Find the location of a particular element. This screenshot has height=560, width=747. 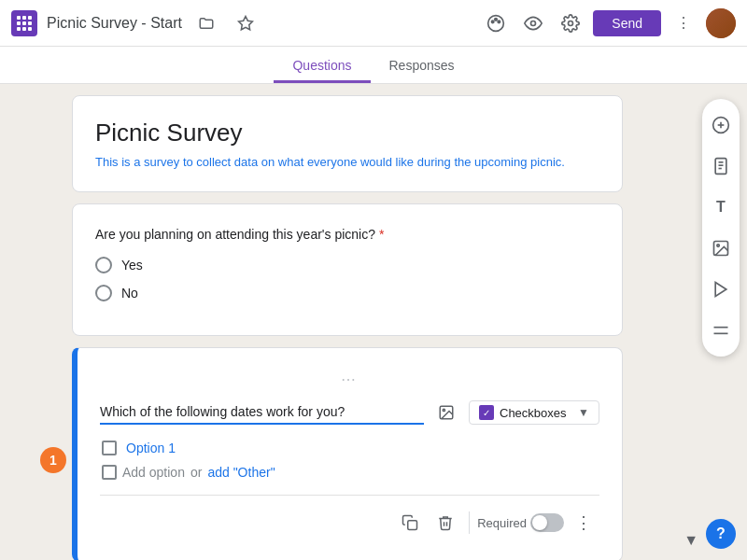

footer-divider is located at coordinates (469, 523).